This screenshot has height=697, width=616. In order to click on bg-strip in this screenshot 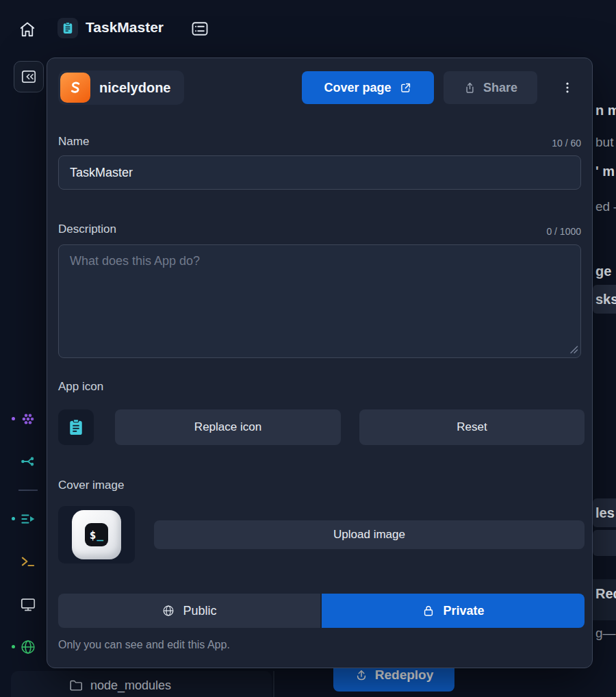, I will do `click(604, 543)`.